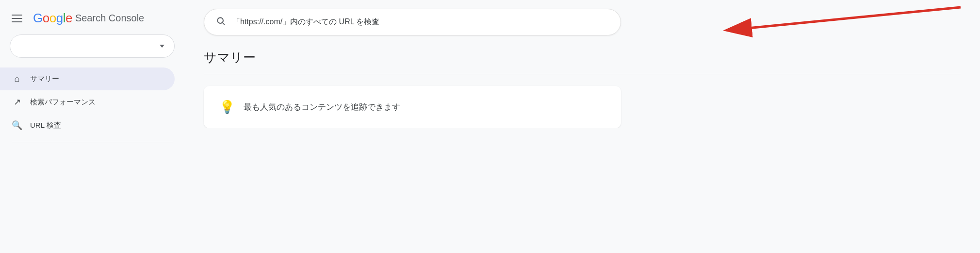 This screenshot has height=253, width=980. What do you see at coordinates (412, 107) in the screenshot?
I see `summary-card: 💡 最も人気のあるコンテンツを追跡できます` at bounding box center [412, 107].